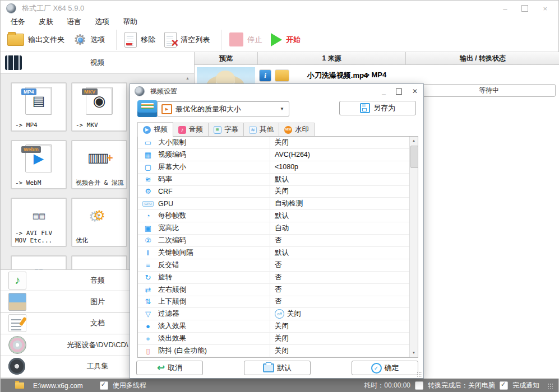 The image size is (559, 392). I want to click on column-header: 输出 / 转换状态, so click(482, 58).